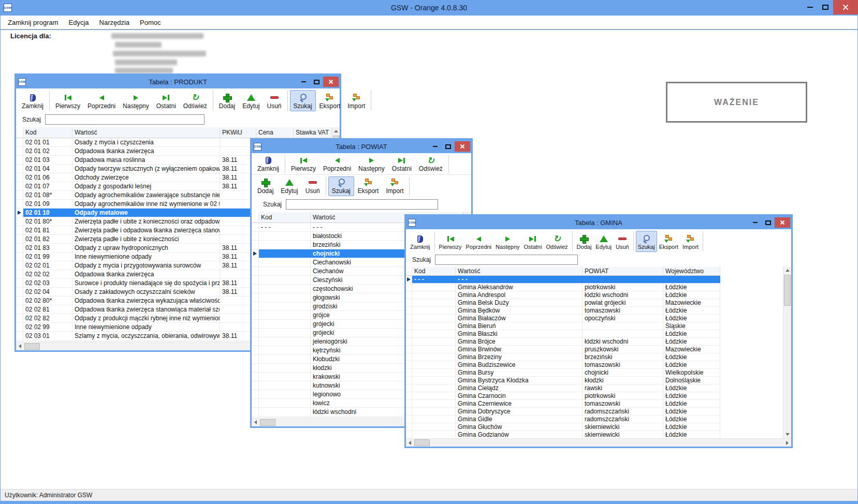 This screenshot has width=858, height=504. I want to click on table-row: Gmina BursychojnickiWielkopolskie, so click(563, 373).